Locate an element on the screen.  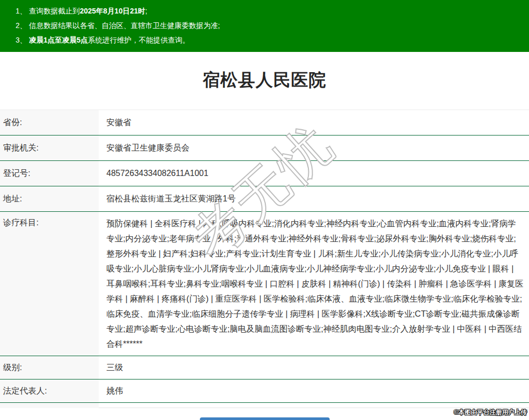
notice-number: 2、 is located at coordinates (22, 25).